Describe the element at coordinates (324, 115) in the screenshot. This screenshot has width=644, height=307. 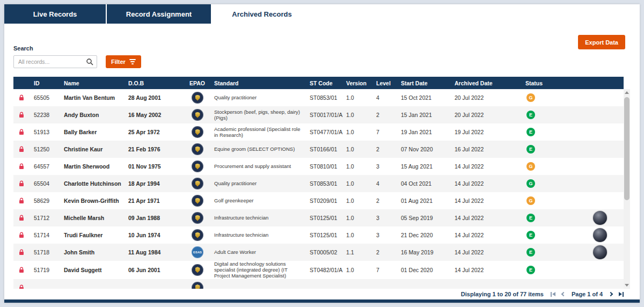
I see `row-st-code: ST0017/01/A` at that location.